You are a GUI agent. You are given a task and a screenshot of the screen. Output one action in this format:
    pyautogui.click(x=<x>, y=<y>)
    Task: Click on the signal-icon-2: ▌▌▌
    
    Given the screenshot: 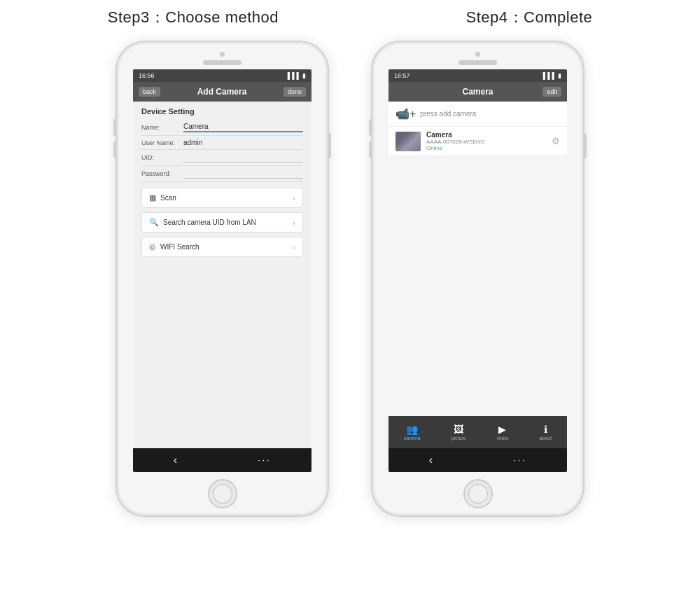 What is the action you would take?
    pyautogui.click(x=550, y=76)
    